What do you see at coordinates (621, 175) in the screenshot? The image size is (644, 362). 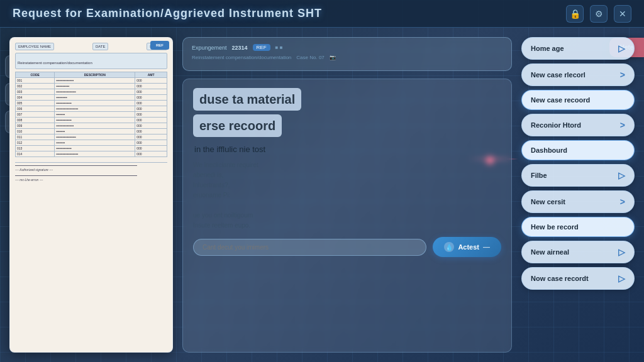 I see `nav-item-arrow-5: ▷` at bounding box center [621, 175].